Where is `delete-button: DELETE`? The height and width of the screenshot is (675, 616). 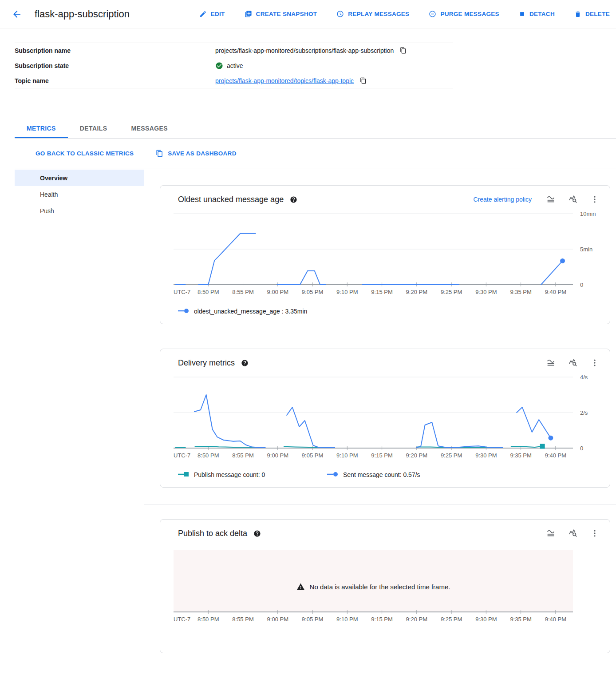
delete-button: DELETE is located at coordinates (592, 14).